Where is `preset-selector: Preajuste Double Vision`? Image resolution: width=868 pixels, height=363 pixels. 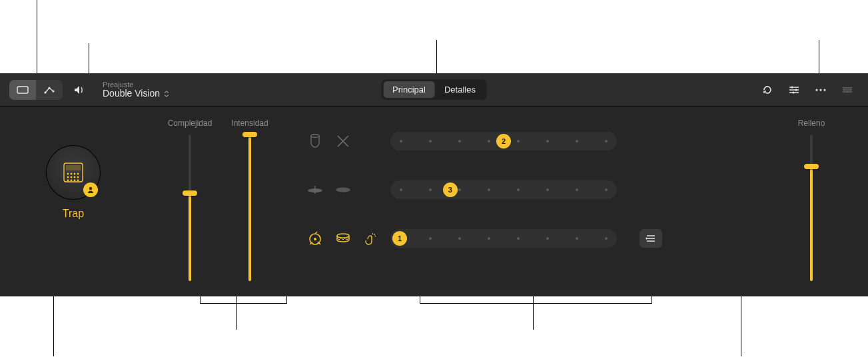 preset-selector: Preajuste Double Vision is located at coordinates (136, 89).